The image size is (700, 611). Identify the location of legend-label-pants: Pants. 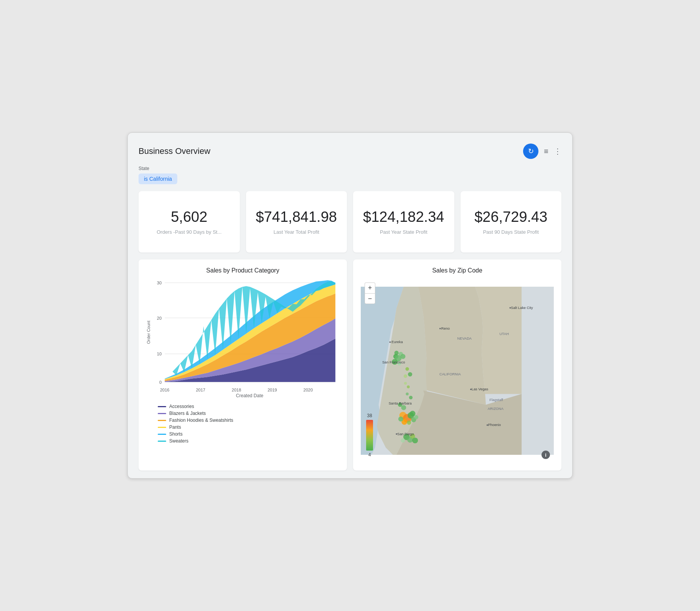
(175, 427).